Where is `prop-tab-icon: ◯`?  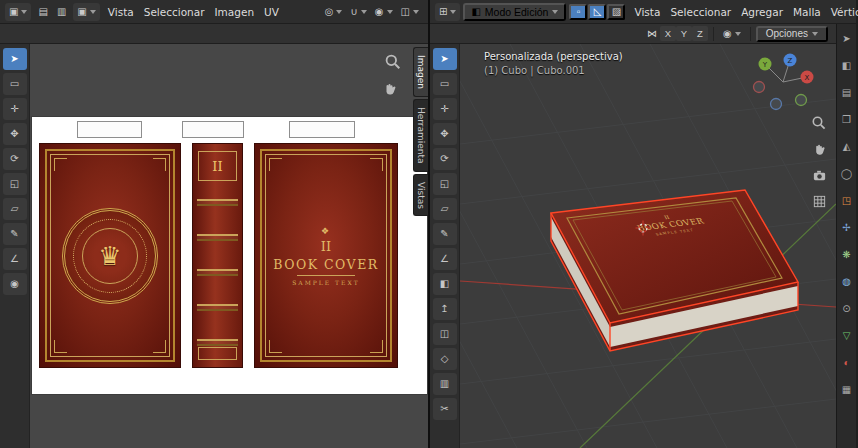
prop-tab-icon: ◯ is located at coordinates (846, 174).